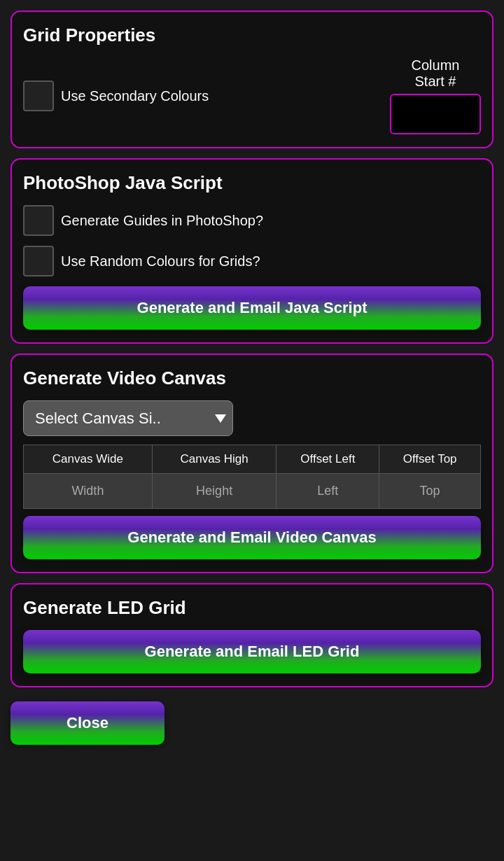 The height and width of the screenshot is (861, 504). Describe the element at coordinates (252, 636) in the screenshot. I see `led-grid-section: Generate LED Grid Generate and Email LED…` at that location.